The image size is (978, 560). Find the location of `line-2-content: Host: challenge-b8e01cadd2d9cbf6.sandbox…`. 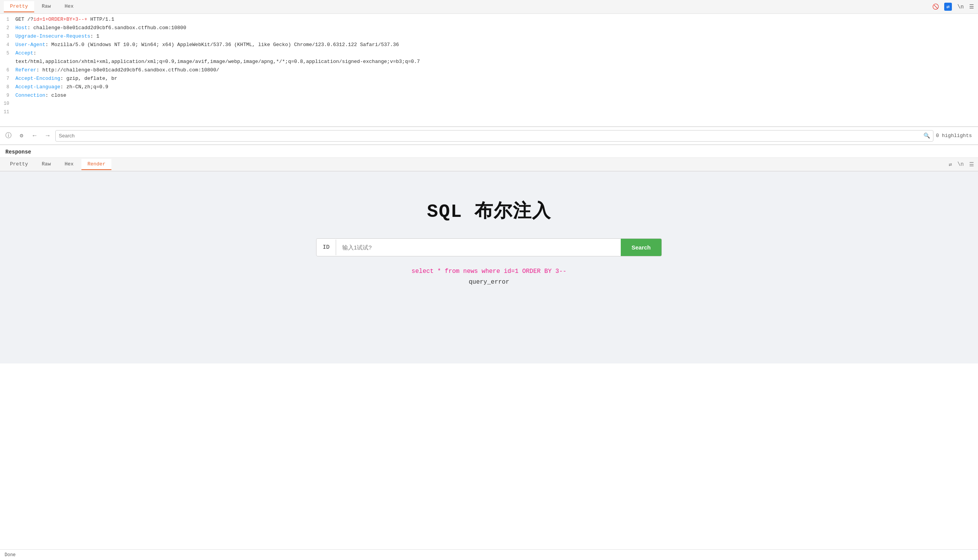

line-2-content: Host: challenge-b8e01cadd2d9cbf6.sandbox… is located at coordinates (497, 28).